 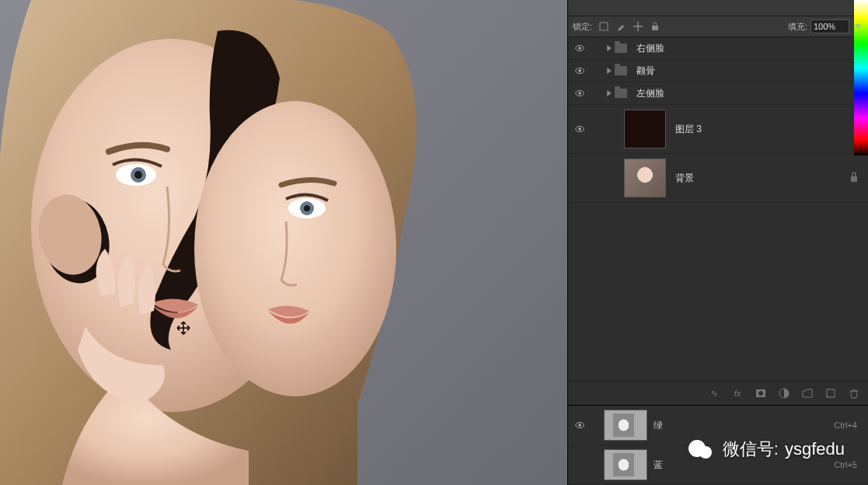 I want to click on fill-input, so click(x=830, y=26).